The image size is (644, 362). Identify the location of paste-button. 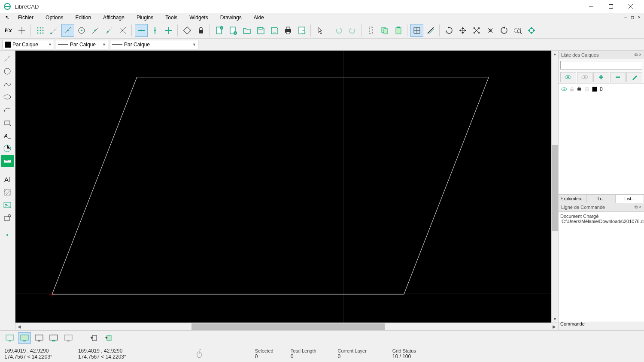
(398, 30).